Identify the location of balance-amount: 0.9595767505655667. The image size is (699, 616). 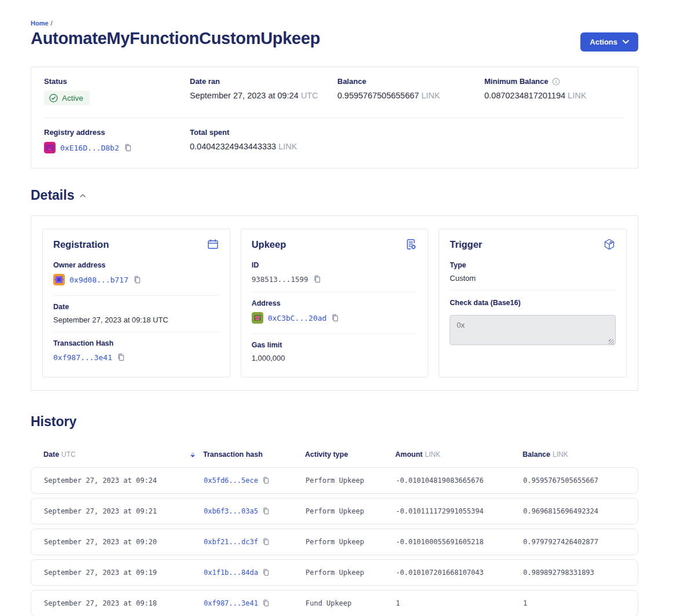
(378, 96).